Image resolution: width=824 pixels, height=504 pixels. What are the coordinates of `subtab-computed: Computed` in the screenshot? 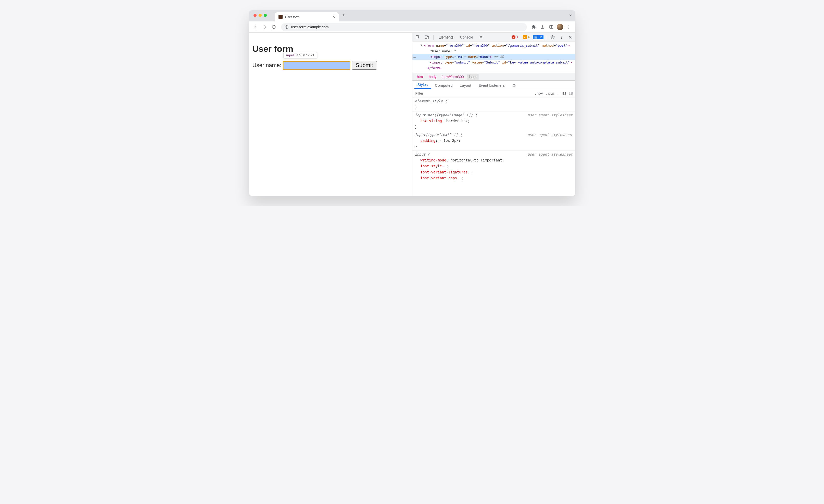 It's located at (443, 85).